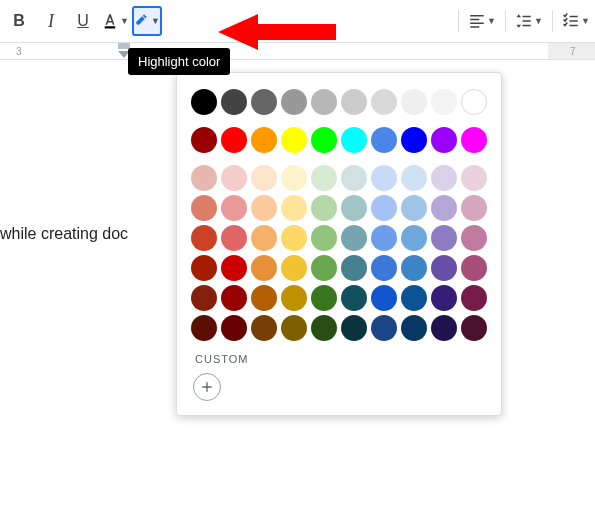  What do you see at coordinates (571, 21) in the screenshot?
I see `checklist-icon` at bounding box center [571, 21].